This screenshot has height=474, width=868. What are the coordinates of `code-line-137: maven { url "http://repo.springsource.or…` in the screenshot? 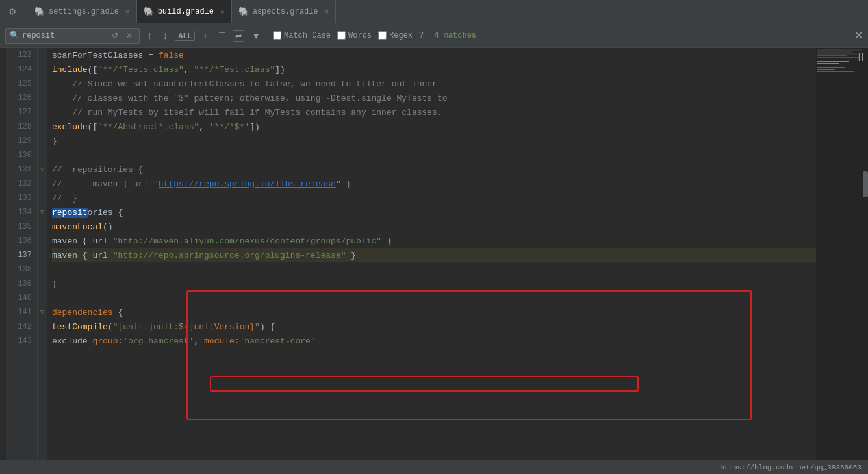 It's located at (434, 255).